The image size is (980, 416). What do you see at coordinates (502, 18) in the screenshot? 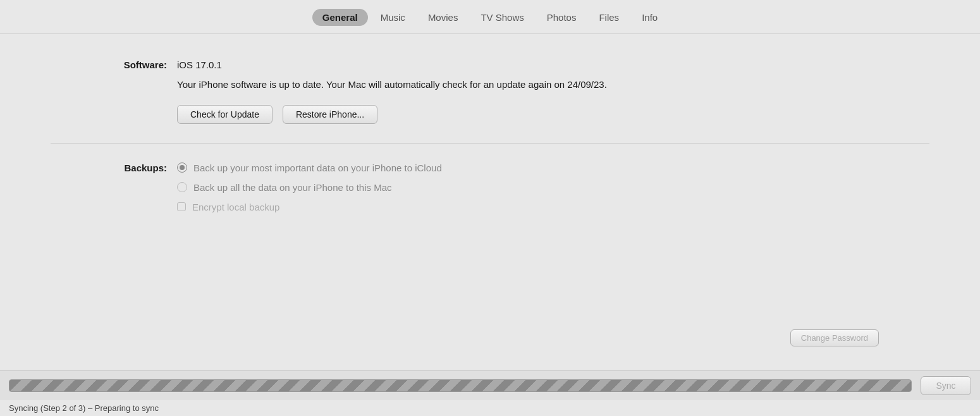
I see `tab-tvshows: TV Shows` at bounding box center [502, 18].